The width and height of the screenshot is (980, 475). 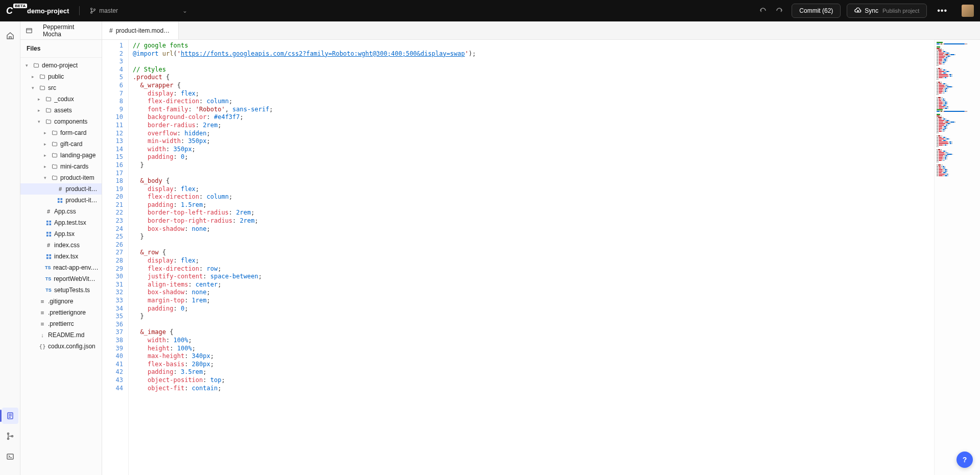 What do you see at coordinates (763, 11) in the screenshot?
I see `undo-icon` at bounding box center [763, 11].